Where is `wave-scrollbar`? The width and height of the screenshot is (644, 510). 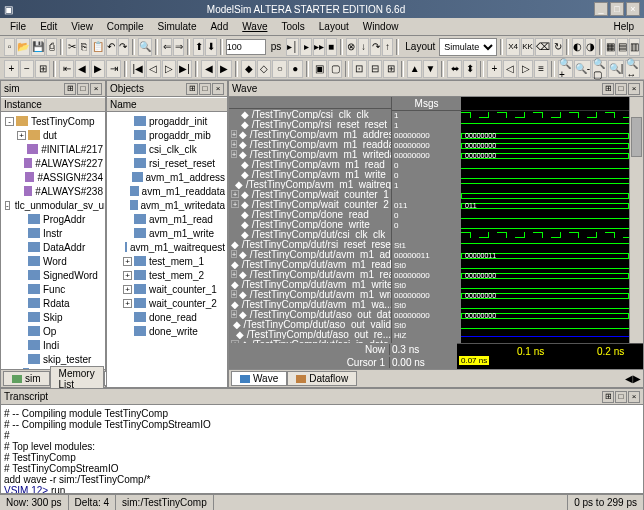 wave-scrollbar is located at coordinates (636, 220).